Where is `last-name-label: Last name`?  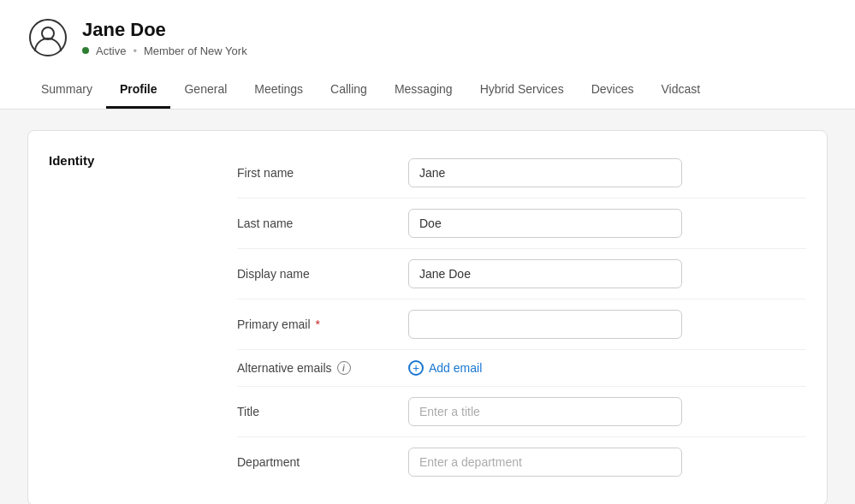 last-name-label: Last name is located at coordinates (323, 223).